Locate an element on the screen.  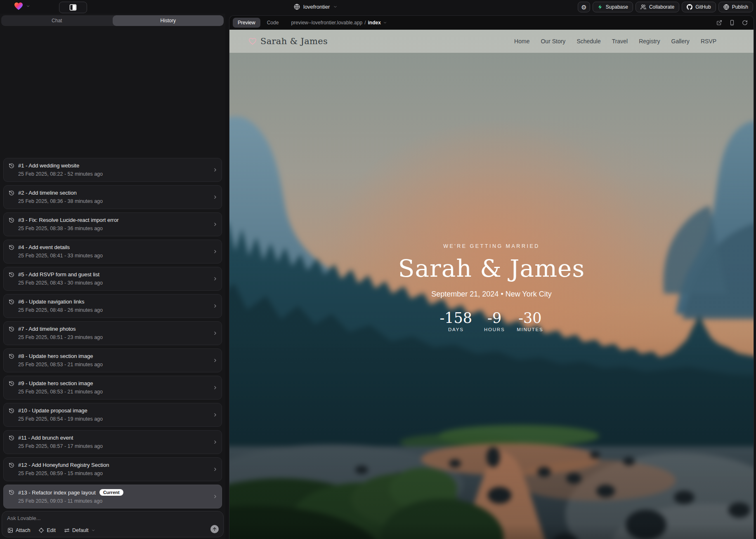
gear-icon: ⚙ is located at coordinates (584, 7).